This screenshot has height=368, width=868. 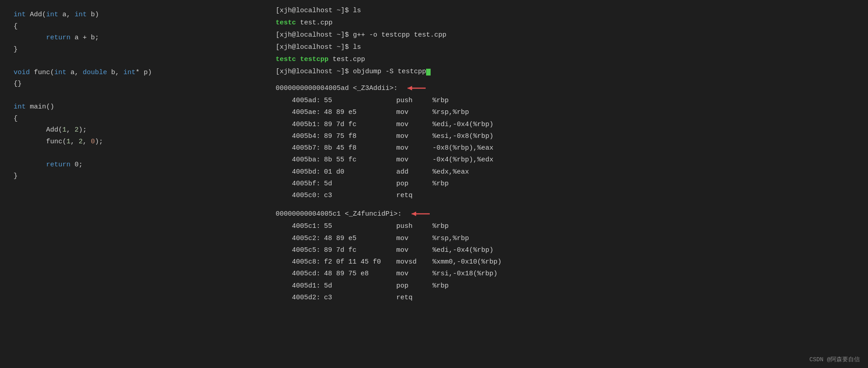 What do you see at coordinates (386, 196) in the screenshot?
I see `asm-row: 4005c0:c3retq` at bounding box center [386, 196].